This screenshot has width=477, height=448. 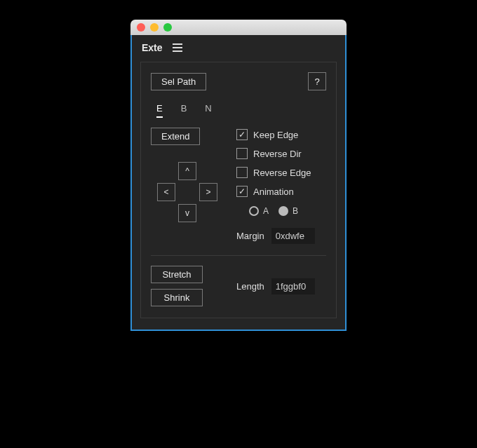 I want to click on panel-title: Exte, so click(x=152, y=48).